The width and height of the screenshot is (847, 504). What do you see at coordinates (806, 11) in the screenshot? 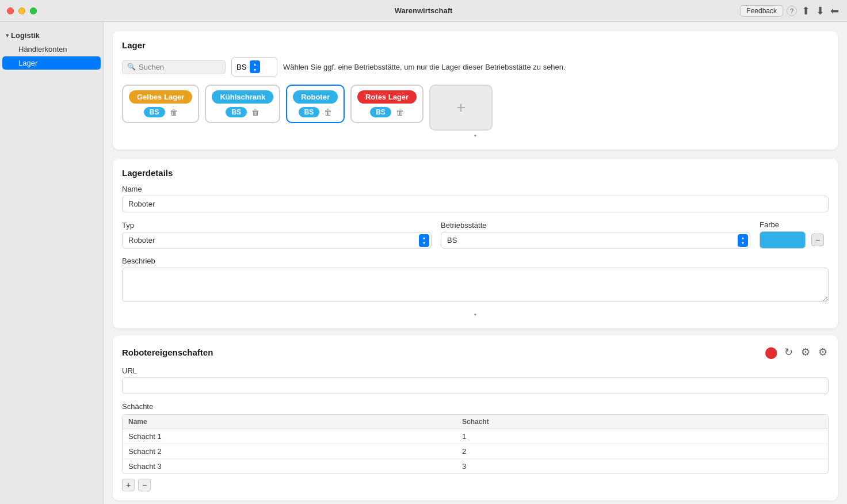
I see `import-icon-button: ⬆` at bounding box center [806, 11].